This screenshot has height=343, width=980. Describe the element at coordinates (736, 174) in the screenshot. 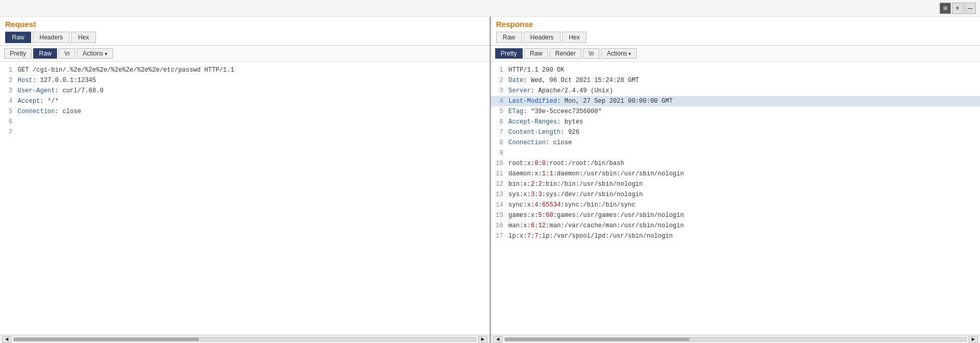

I see `response-line-11: 11 daemon:x:1:1:daemon:/usr/sbin:/usr/sb…` at that location.